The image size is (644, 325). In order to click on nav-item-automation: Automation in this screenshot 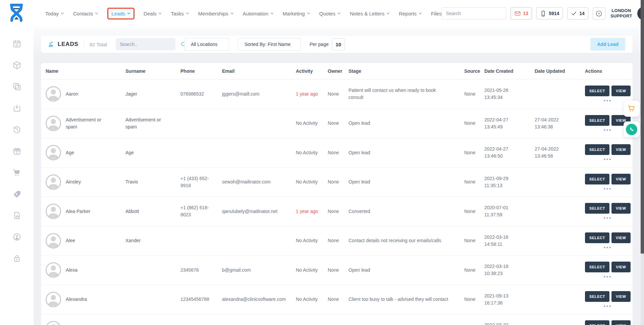, I will do `click(258, 13)`.